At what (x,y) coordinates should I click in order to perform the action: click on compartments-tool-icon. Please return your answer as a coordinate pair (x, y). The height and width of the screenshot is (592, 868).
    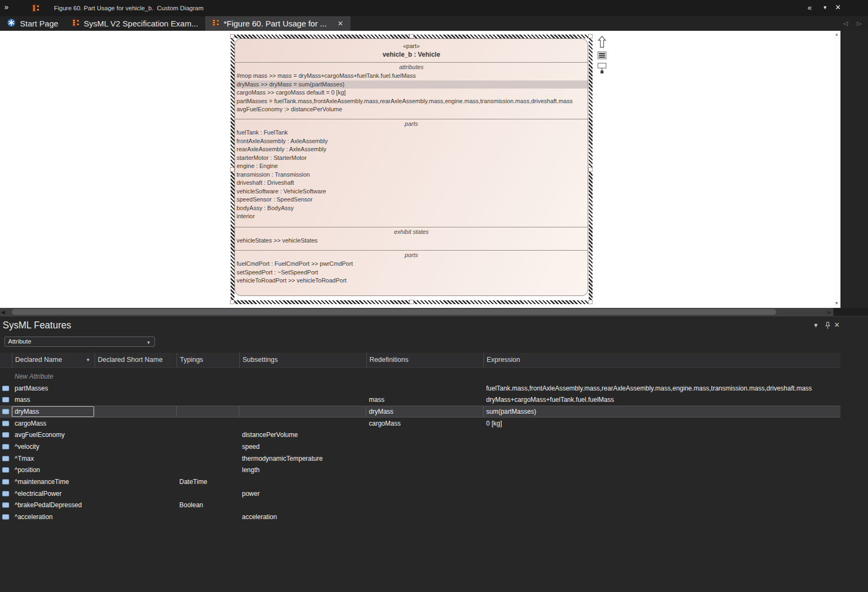
    Looking at the image, I should click on (602, 55).